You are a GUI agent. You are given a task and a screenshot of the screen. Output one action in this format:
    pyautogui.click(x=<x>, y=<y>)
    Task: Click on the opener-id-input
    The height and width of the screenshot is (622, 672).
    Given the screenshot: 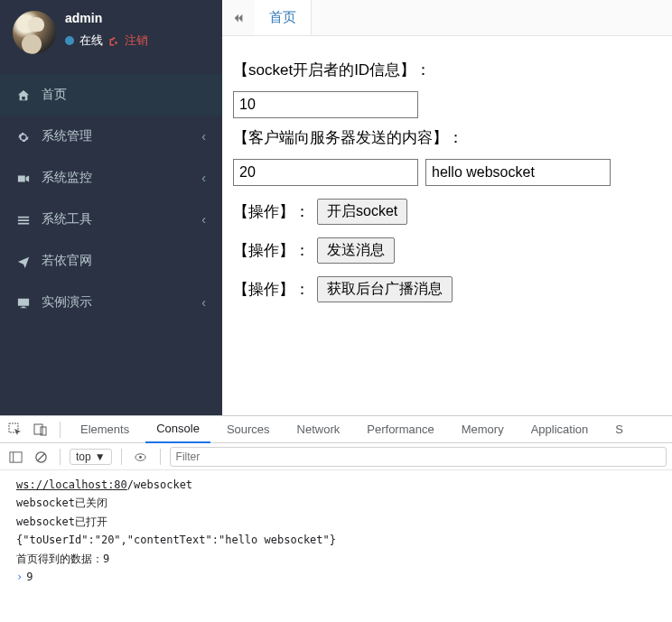 What is the action you would take?
    pyautogui.click(x=325, y=105)
    